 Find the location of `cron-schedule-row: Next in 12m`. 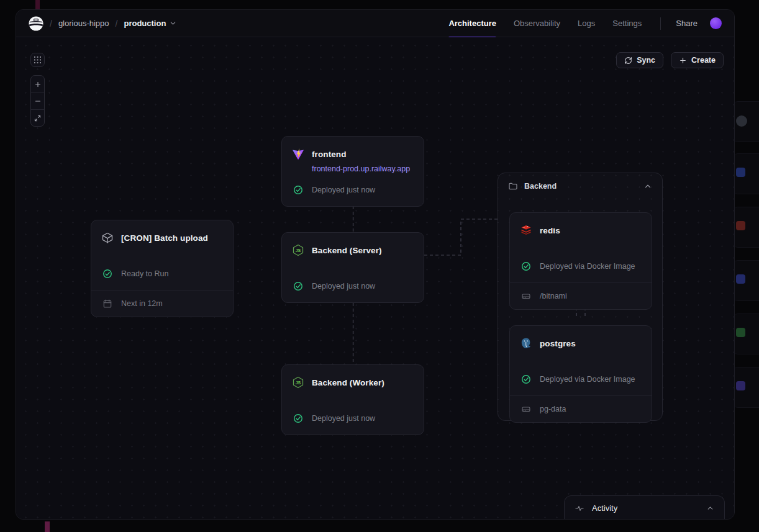

cron-schedule-row: Next in 12m is located at coordinates (162, 303).